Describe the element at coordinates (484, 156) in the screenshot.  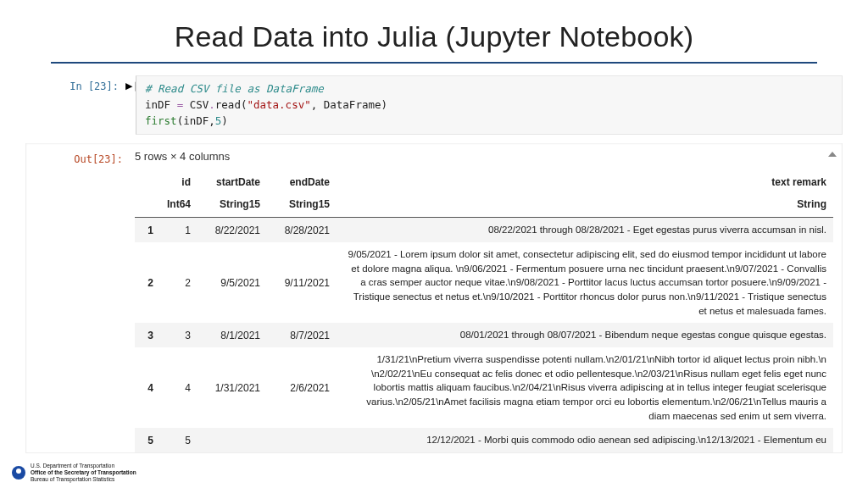
I see `df-dimensions: 5 rows × 4 columns` at that location.